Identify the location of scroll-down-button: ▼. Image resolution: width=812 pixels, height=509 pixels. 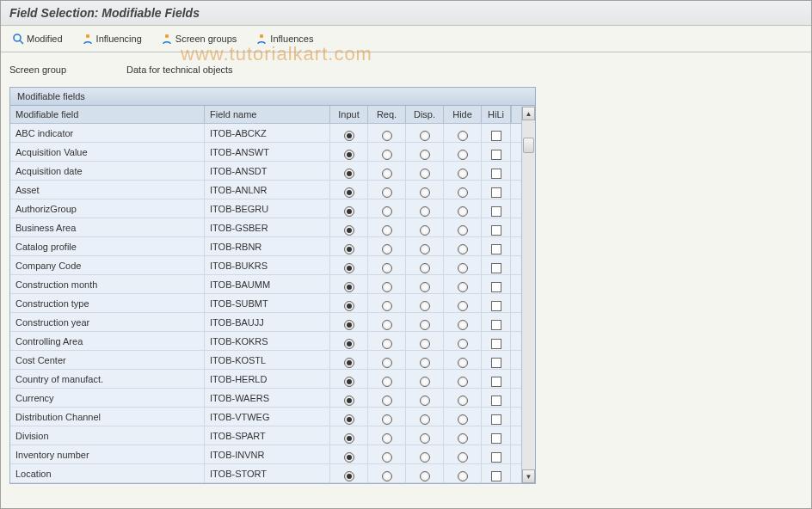
(528, 476).